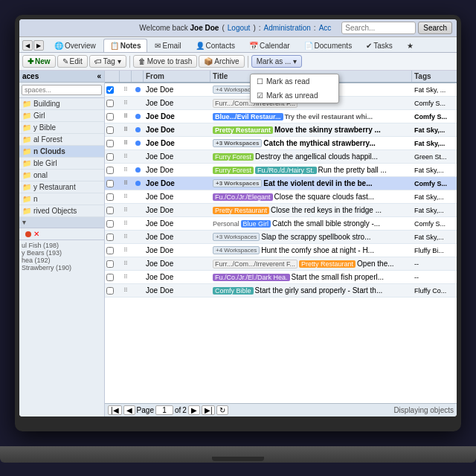 The width and height of the screenshot is (476, 476). Describe the element at coordinates (311, 117) in the screenshot. I see `title-cell: Blue.../Evil Restaur...Try the evil rest…` at that location.